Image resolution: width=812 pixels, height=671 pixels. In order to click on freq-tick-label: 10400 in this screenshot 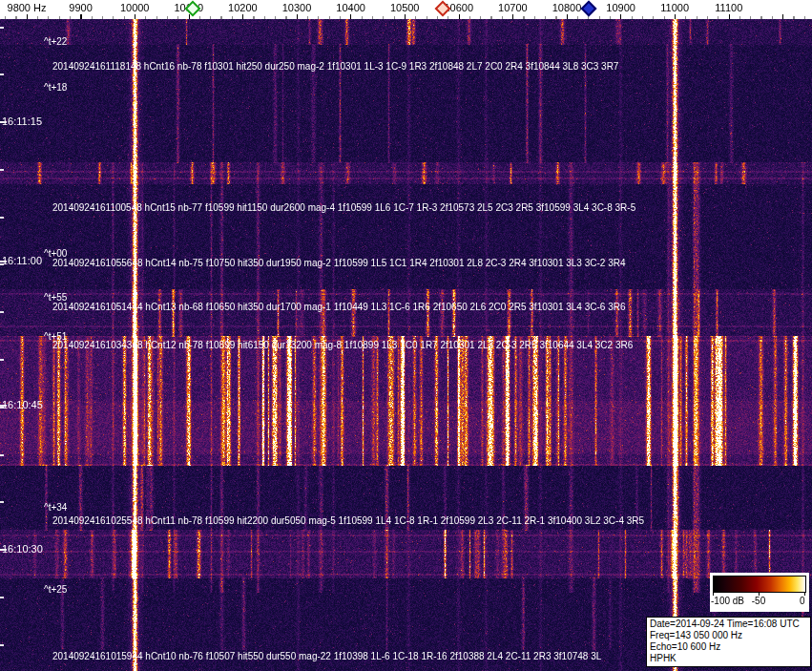, I will do `click(351, 8)`.